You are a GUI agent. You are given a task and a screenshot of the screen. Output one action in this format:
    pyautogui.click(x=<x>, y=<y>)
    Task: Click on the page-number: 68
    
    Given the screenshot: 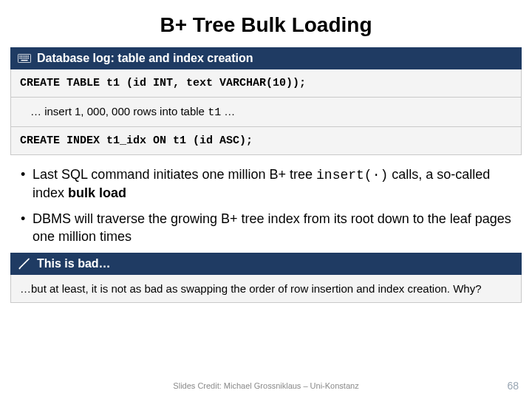 What is the action you would take?
    pyautogui.click(x=513, y=386)
    